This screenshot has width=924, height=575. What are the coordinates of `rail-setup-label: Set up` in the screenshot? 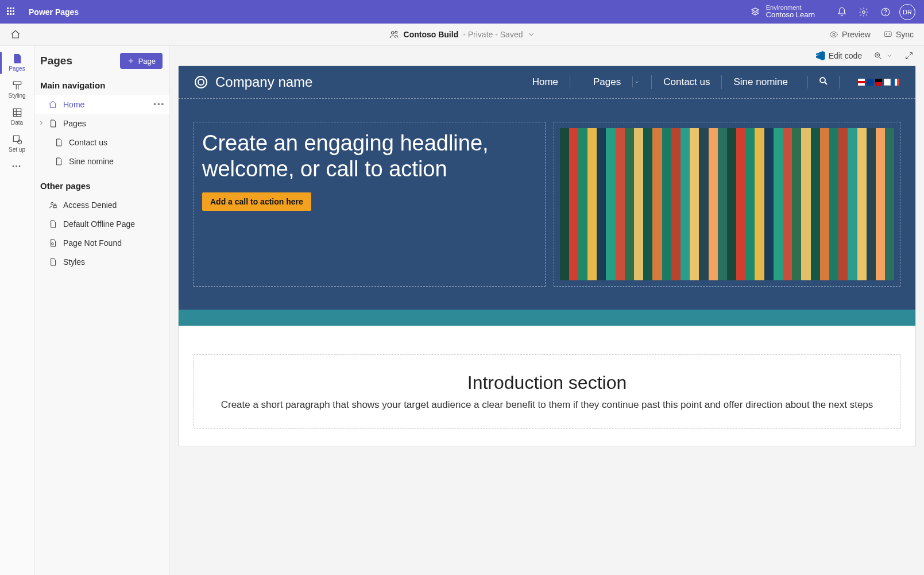 It's located at (17, 149).